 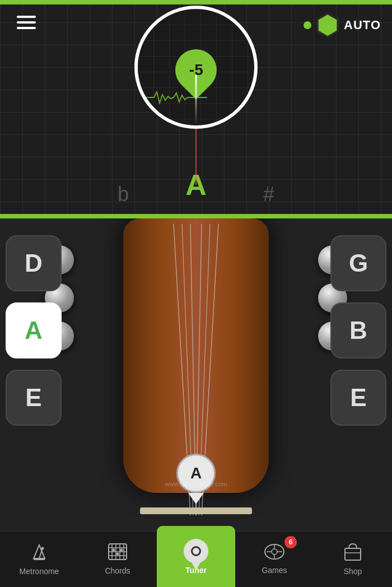 What do you see at coordinates (196, 551) in the screenshot?
I see `tuner-icon-circle` at bounding box center [196, 551].